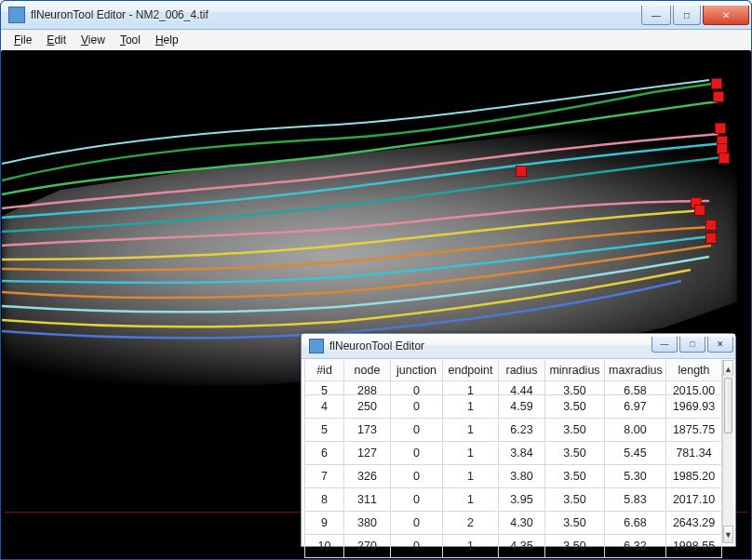 This screenshot has width=752, height=560. I want to click on vertical-scrollbar: ▲ ▼, so click(728, 452).